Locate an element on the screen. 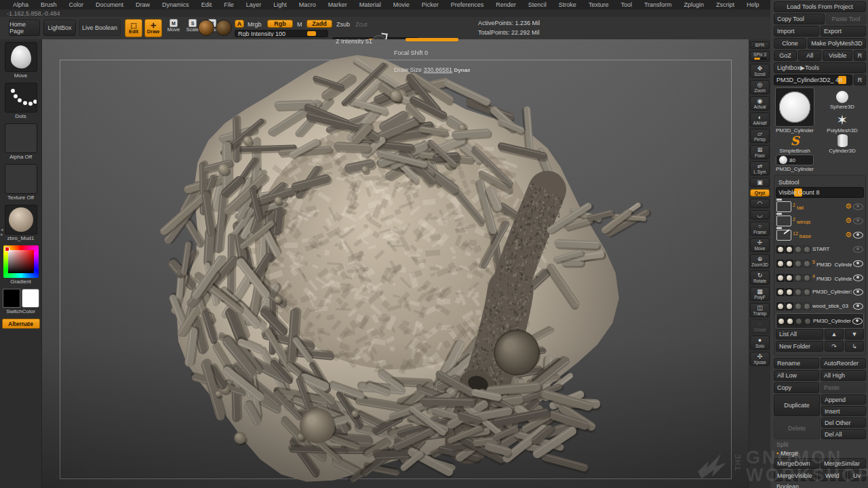  goz-button: GoZ is located at coordinates (785, 56).